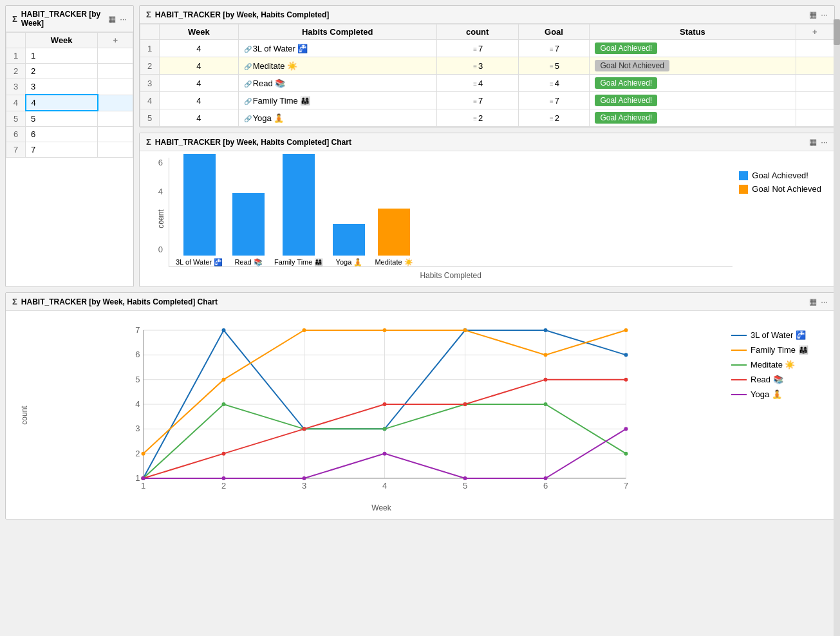 The image size is (840, 636). I want to click on week-cell: 3, so click(62, 88).